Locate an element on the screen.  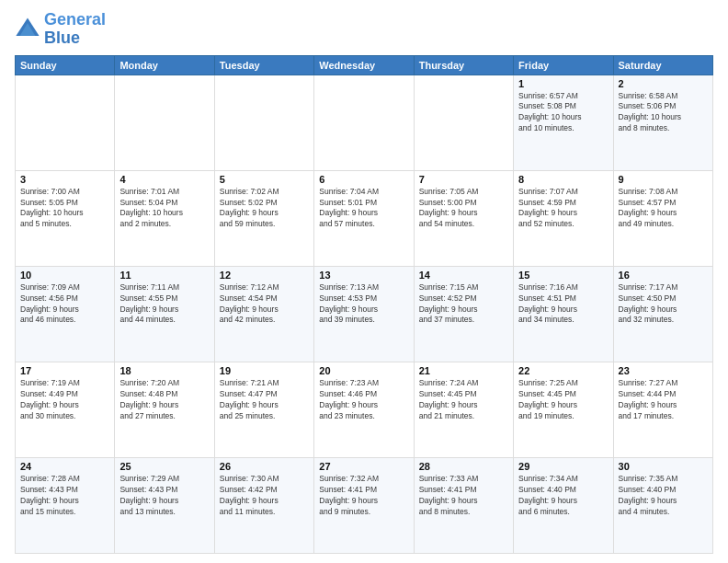
day-number: 11 is located at coordinates (164, 275).